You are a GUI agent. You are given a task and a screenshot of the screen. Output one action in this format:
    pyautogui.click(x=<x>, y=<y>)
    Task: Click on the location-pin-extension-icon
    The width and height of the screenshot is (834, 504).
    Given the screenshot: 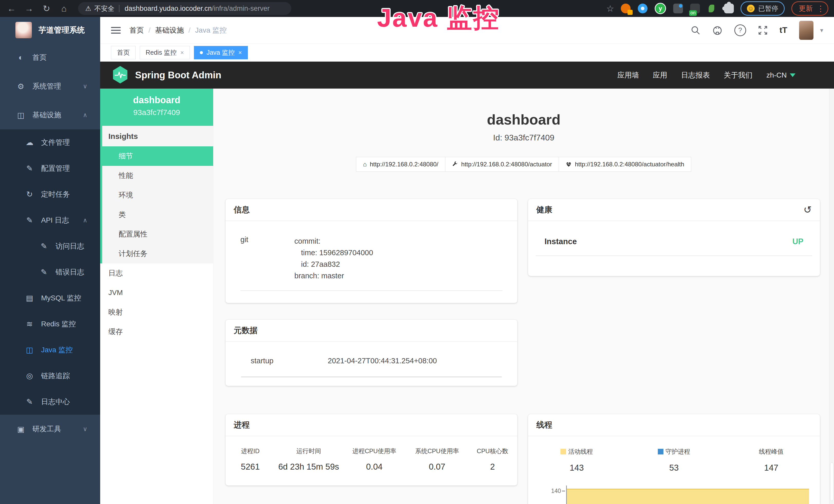 What is the action you would take?
    pyautogui.click(x=642, y=8)
    